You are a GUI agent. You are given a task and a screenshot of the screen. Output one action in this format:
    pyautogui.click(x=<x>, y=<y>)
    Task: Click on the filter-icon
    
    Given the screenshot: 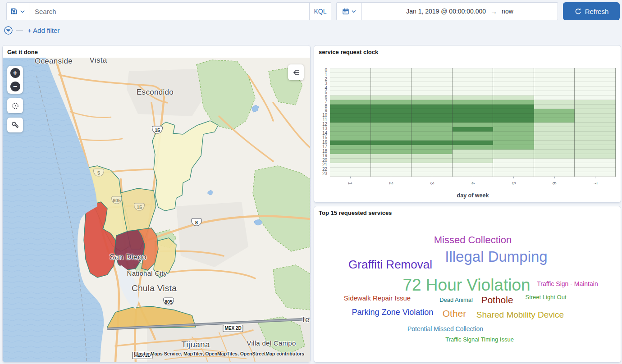 What is the action you would take?
    pyautogui.click(x=8, y=31)
    